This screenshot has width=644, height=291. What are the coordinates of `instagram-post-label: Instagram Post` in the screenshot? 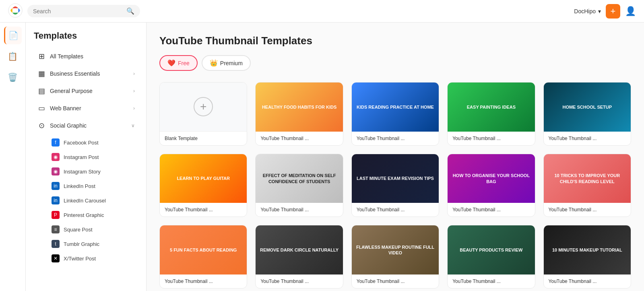 It's located at (81, 157).